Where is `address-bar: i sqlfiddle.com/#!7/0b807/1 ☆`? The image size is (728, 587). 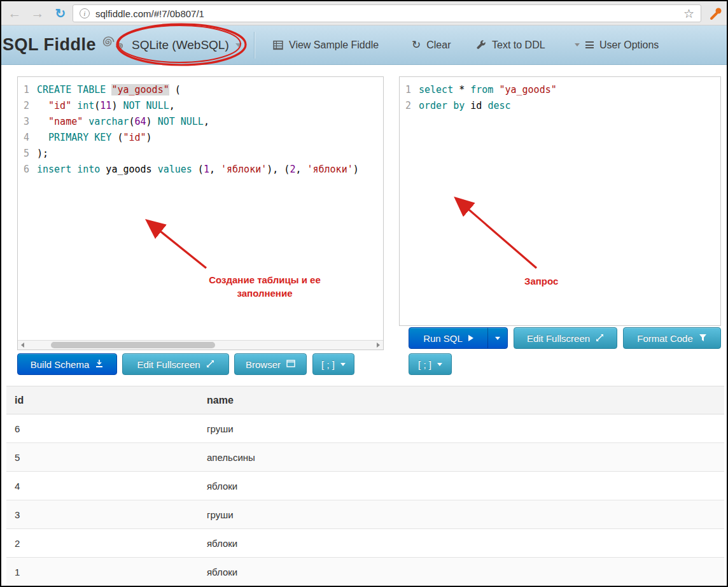
address-bar: i sqlfiddle.com/#!7/0b807/1 ☆ is located at coordinates (387, 13).